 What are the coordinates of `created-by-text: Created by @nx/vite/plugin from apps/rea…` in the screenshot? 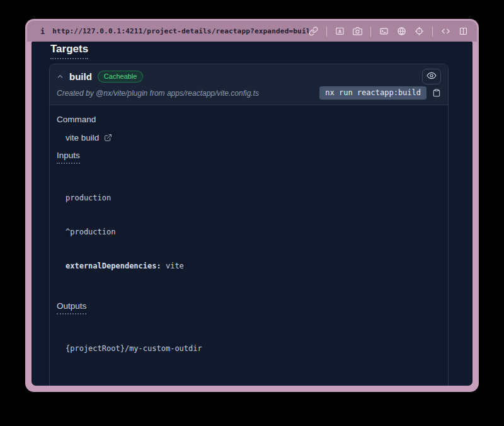 It's located at (158, 93).